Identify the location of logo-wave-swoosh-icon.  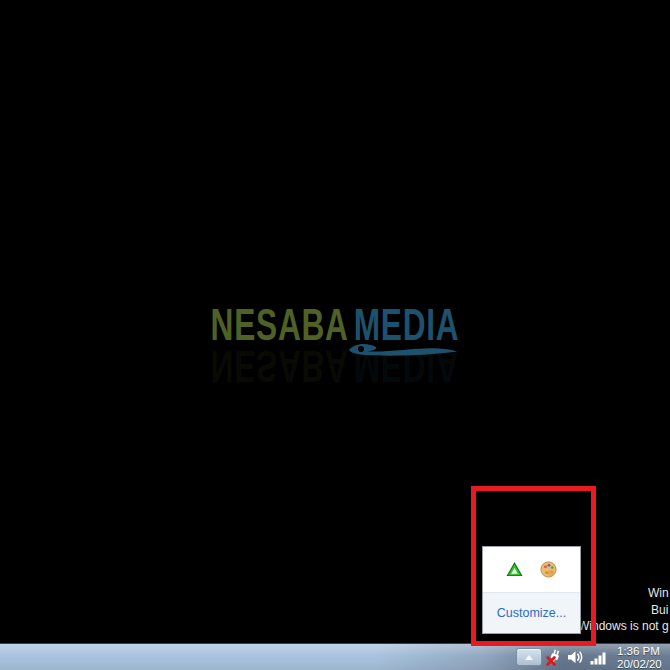
(403, 350).